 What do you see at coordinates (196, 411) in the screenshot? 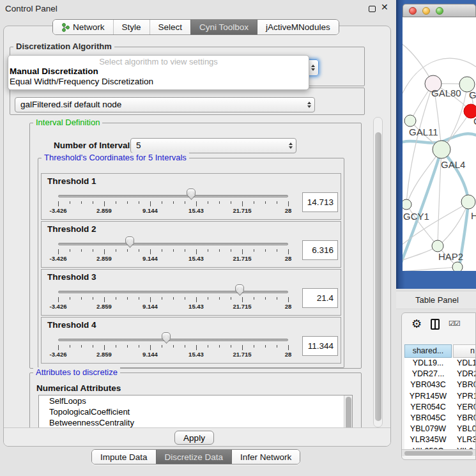
I see `attribute-item: TopologicalCoefficient` at bounding box center [196, 411].